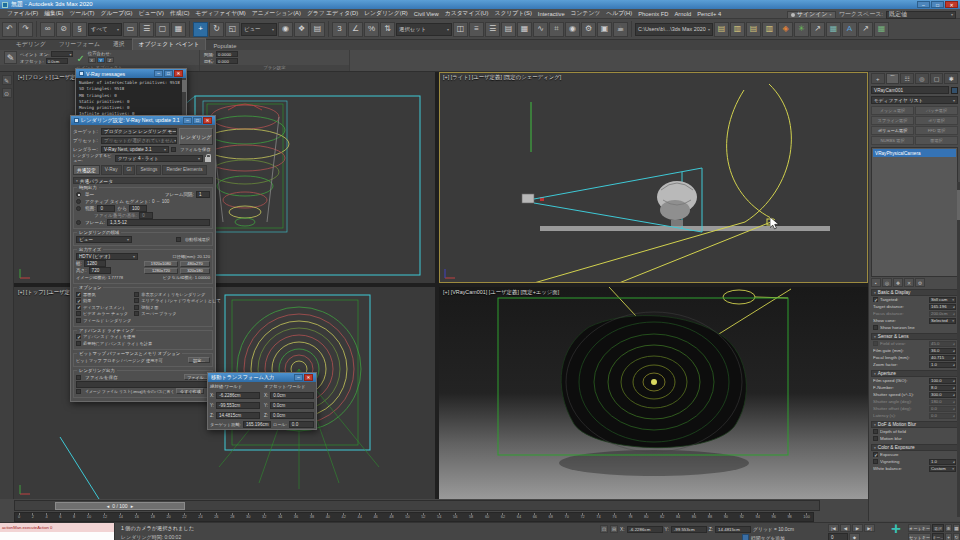  I want to click on auto-key-button: オートキー, so click(920, 528).